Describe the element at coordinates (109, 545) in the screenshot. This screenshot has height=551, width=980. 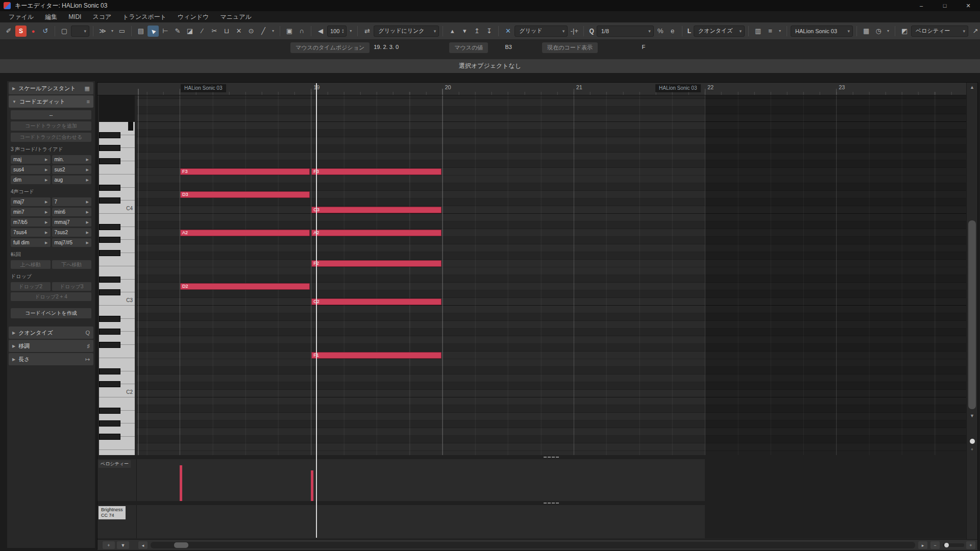
I see `add-lane-button: +` at that location.